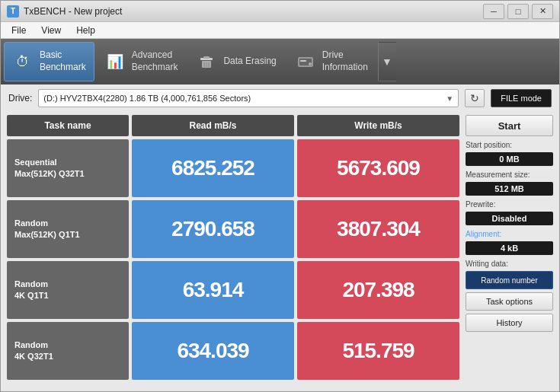 Image resolution: width=560 pixels, height=392 pixels. I want to click on drive-information-icon, so click(306, 62).